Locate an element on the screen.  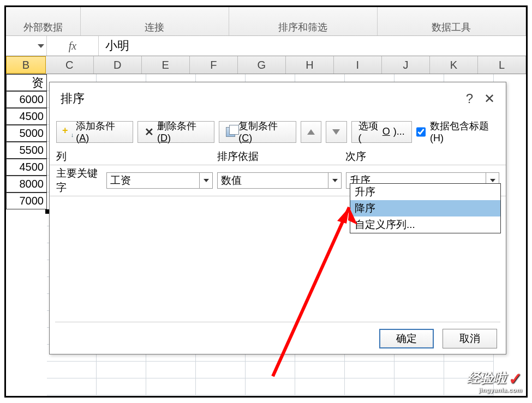
cell: 7000 is located at coordinates (26, 201).